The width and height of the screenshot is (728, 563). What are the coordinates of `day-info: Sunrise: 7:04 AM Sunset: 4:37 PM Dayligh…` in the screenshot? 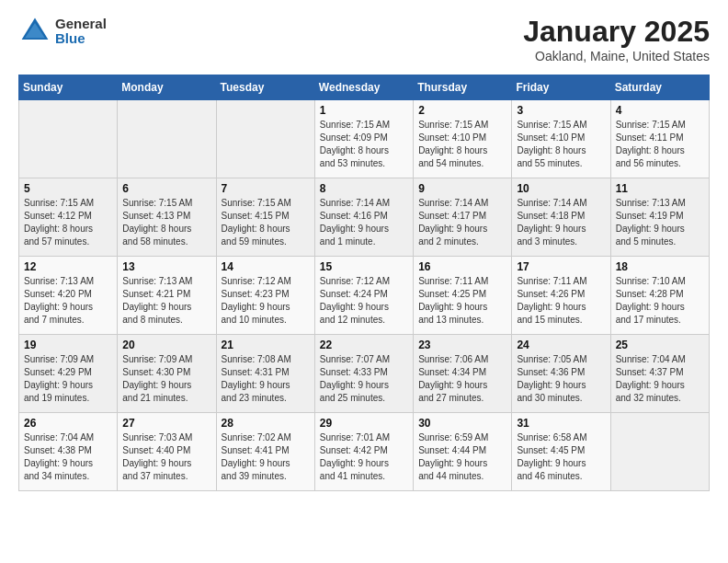 It's located at (660, 379).